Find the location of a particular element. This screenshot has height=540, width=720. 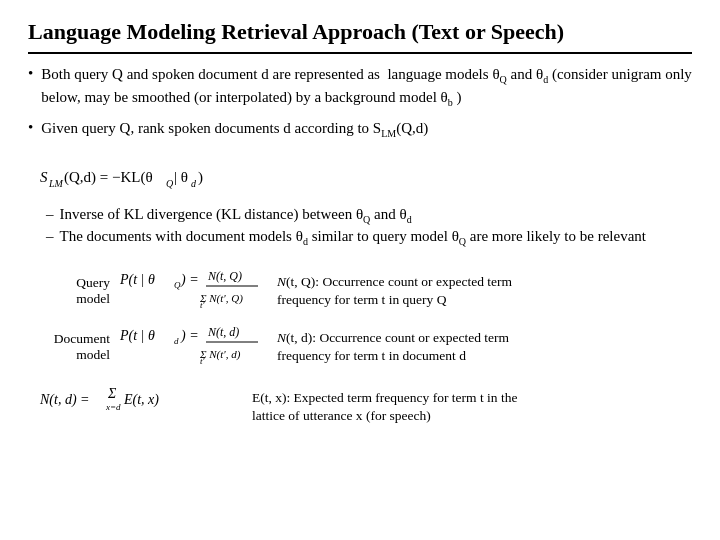

query-model-formula: P(t | θ Q ) = N(t, Q) Σ N(t', Q) t' is located at coordinates (190, 291).